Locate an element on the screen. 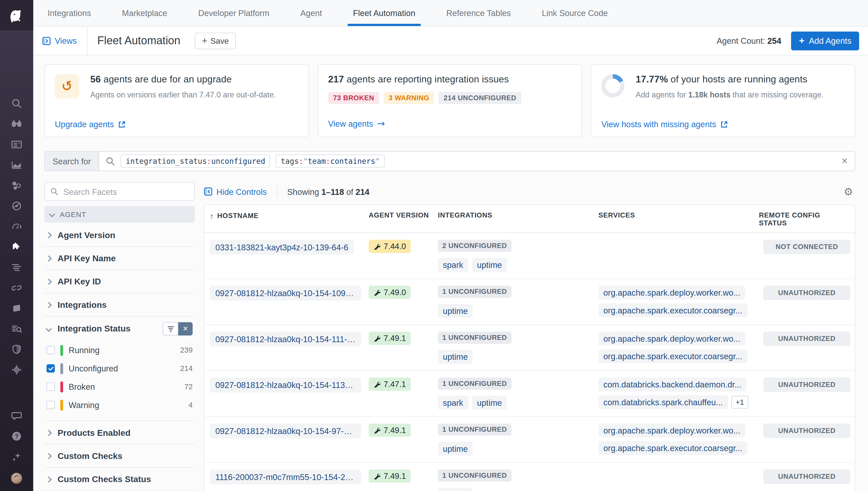  hostname-link: 0927-081812-hlzaa0kq-10-154-109-1... is located at coordinates (285, 293).